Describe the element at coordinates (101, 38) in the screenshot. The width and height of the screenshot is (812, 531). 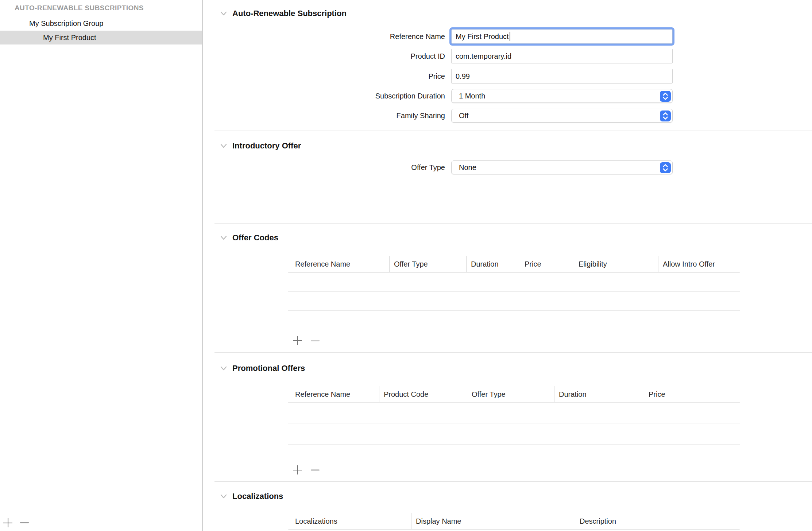
I see `sidebar-item-my-first-product: My First Product` at that location.